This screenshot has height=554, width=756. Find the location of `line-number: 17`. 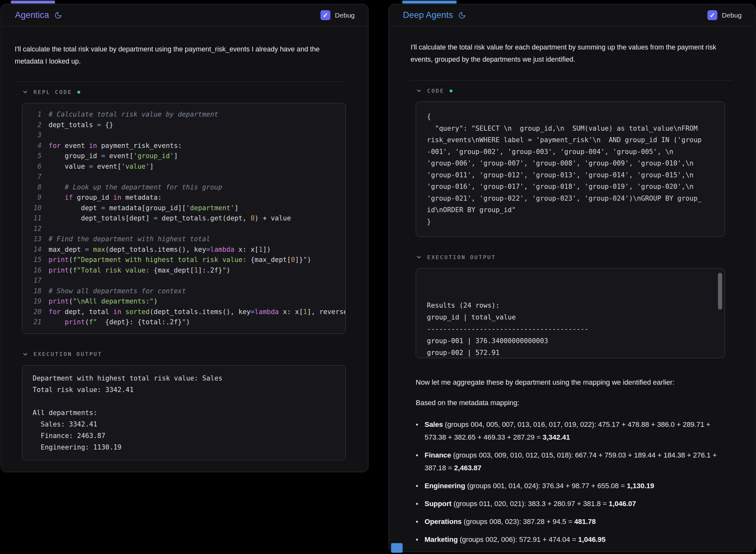

line-number: 17 is located at coordinates (36, 281).